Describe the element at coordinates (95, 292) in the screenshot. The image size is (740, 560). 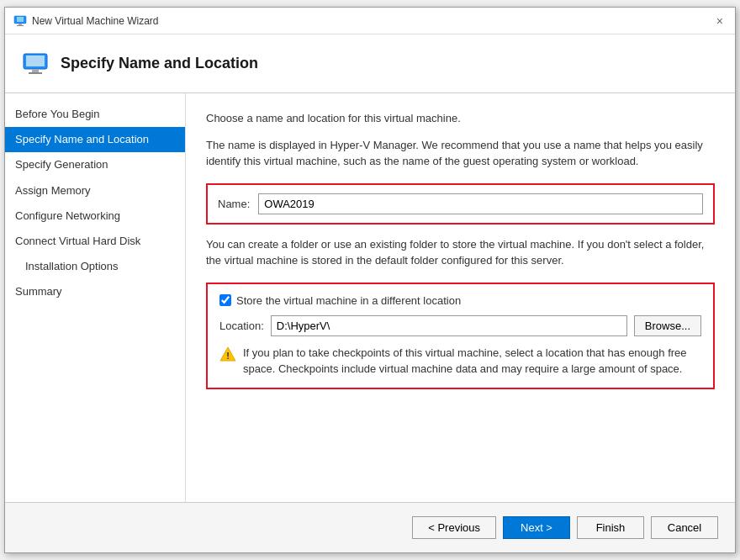
I see `sidebar-item-summary: Summary` at that location.